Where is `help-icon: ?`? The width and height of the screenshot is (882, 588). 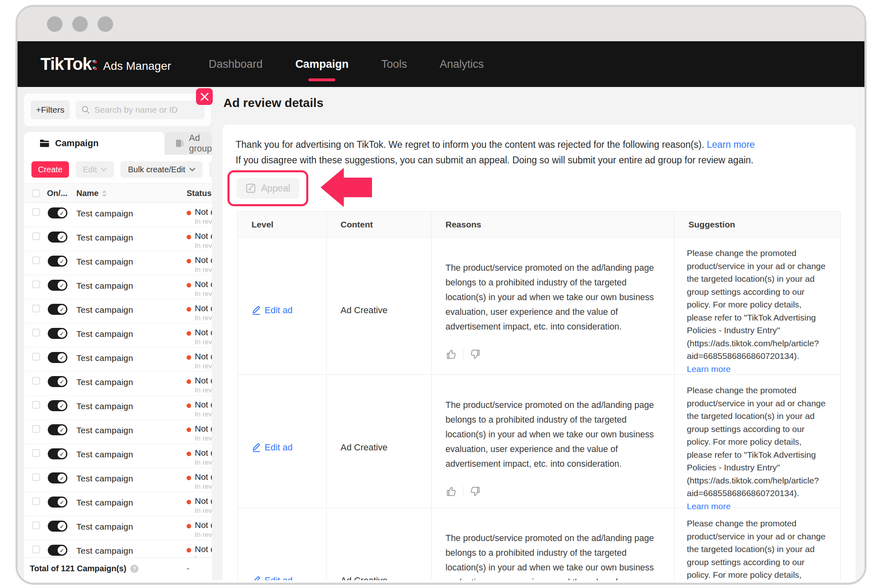 help-icon: ? is located at coordinates (134, 569).